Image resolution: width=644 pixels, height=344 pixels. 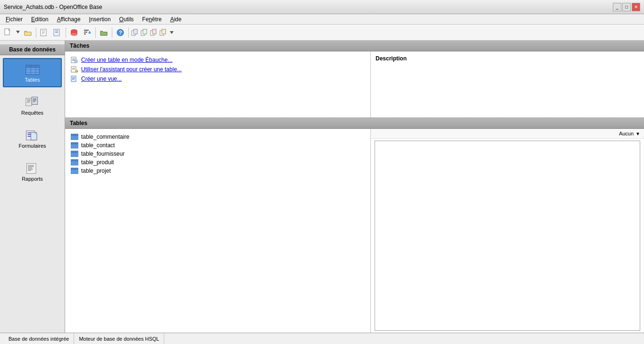 What do you see at coordinates (32, 146) in the screenshot?
I see `sidebar-formulaires-label: Formulaires` at bounding box center [32, 146].